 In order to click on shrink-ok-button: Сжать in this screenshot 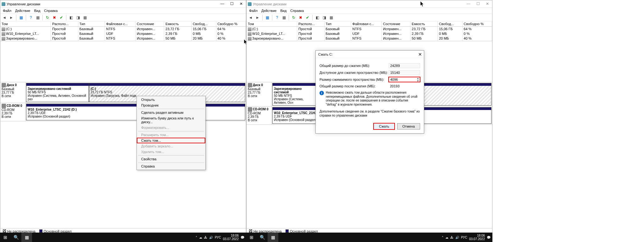, I will do `click(384, 126)`.